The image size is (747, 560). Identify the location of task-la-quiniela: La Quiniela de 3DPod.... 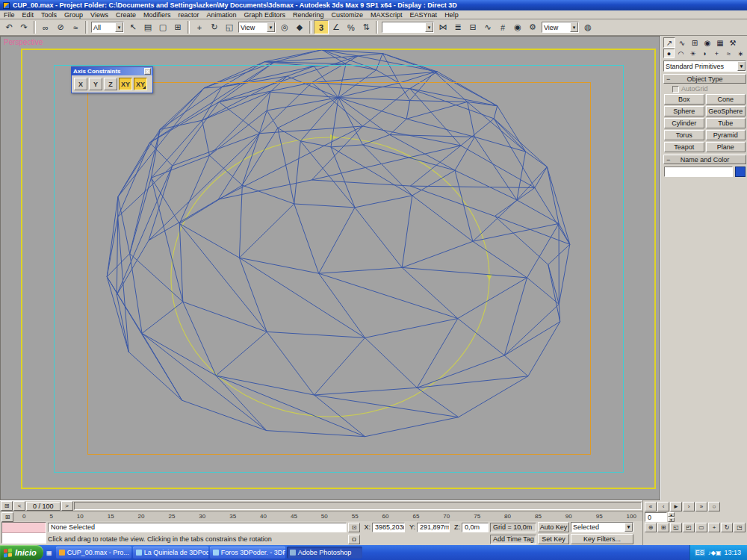
(170, 553).